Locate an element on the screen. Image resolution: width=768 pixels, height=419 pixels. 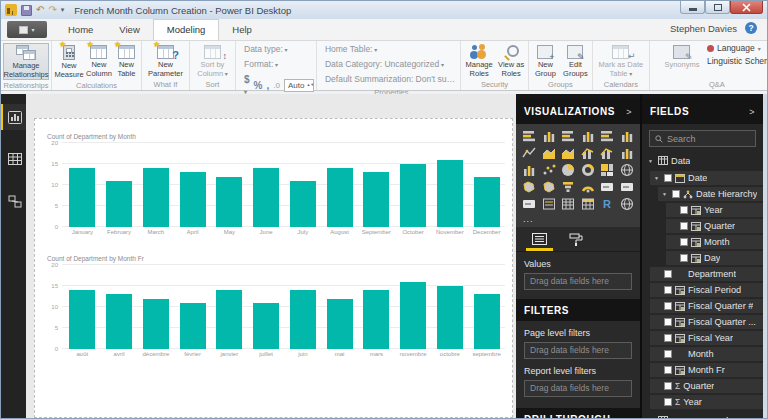
file-menu-button: ▾ is located at coordinates (27, 30).